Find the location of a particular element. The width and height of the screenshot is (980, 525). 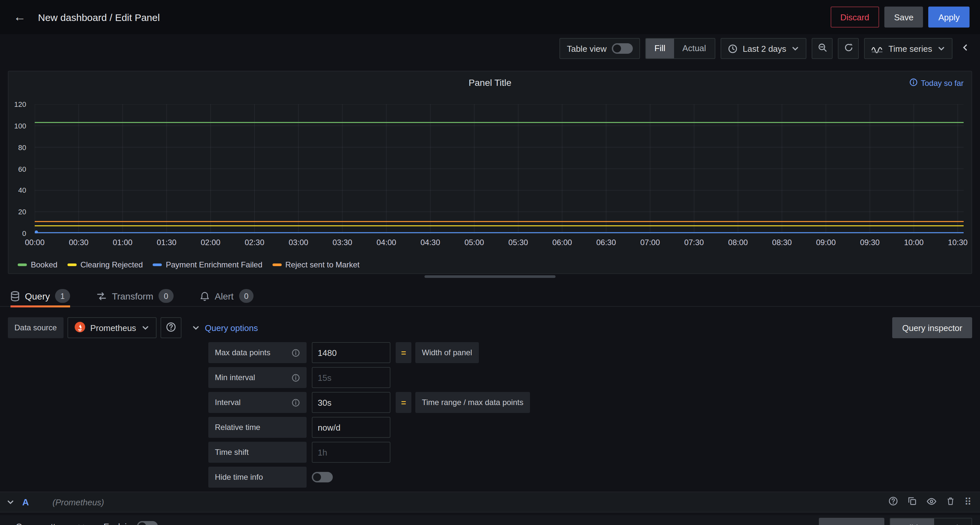

footer-right: Run queries Builder Code is located at coordinates (896, 522).